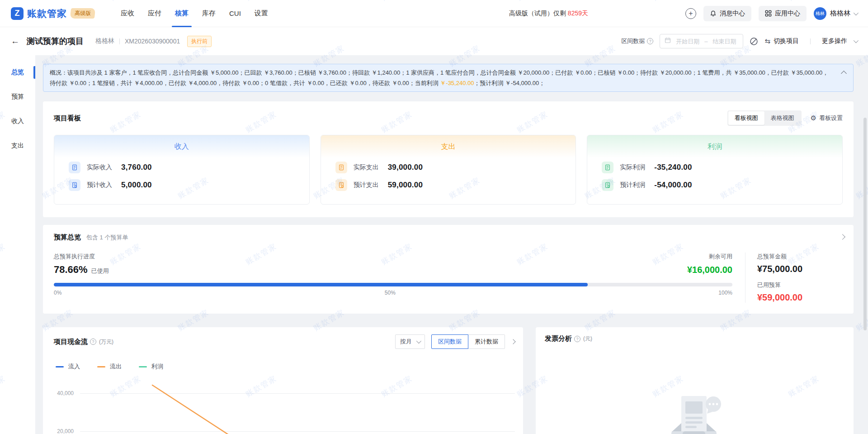  I want to click on cashflow-unit: (万元), so click(106, 342).